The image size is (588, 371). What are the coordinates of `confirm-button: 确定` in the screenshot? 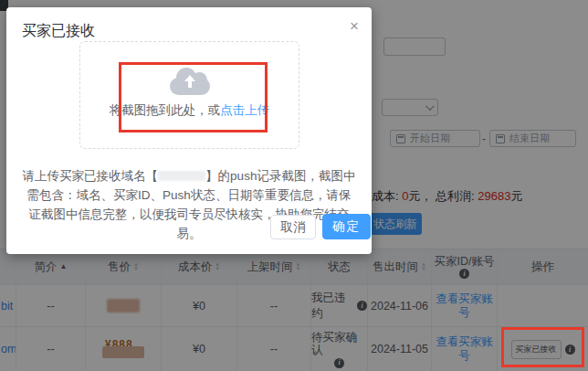 It's located at (347, 227).